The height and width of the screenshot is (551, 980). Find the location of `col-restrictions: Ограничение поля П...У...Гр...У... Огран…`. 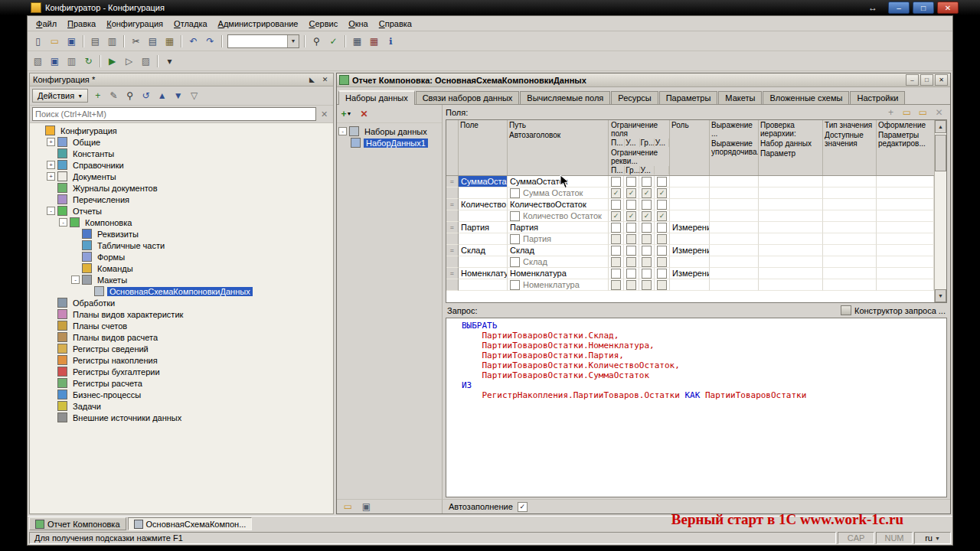

col-restrictions: Ограничение поля П...У...Гр...У... Огран… is located at coordinates (639, 148).